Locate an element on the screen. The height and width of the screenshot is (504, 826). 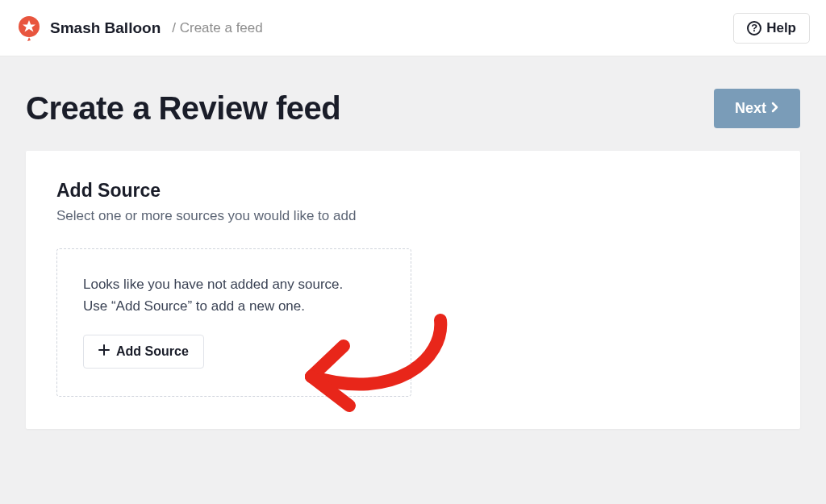
brand-name: Smash Balloon is located at coordinates (105, 28).